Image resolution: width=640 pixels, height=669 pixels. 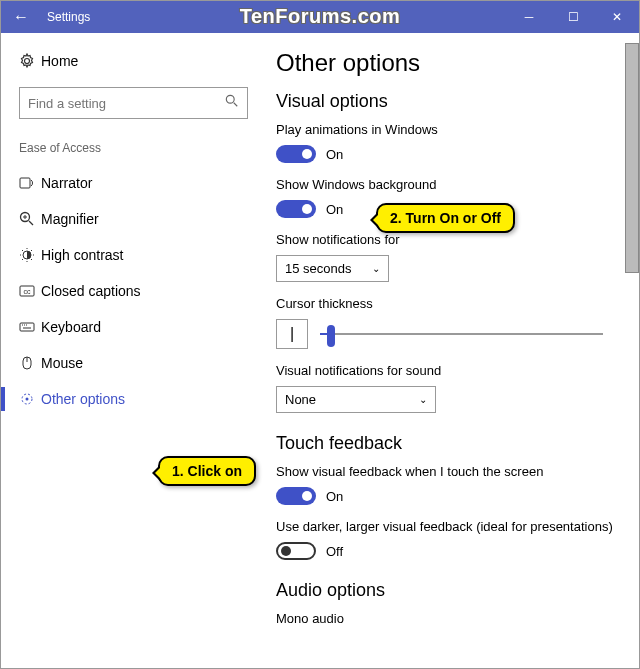 What do you see at coordinates (454, 130) in the screenshot?
I see `setting-label: Play animations in Windows` at bounding box center [454, 130].